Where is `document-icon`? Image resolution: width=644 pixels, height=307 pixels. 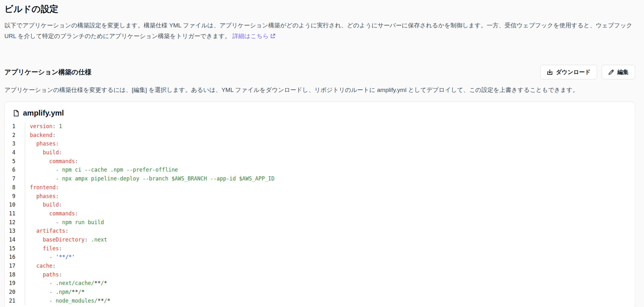
document-icon is located at coordinates (16, 113).